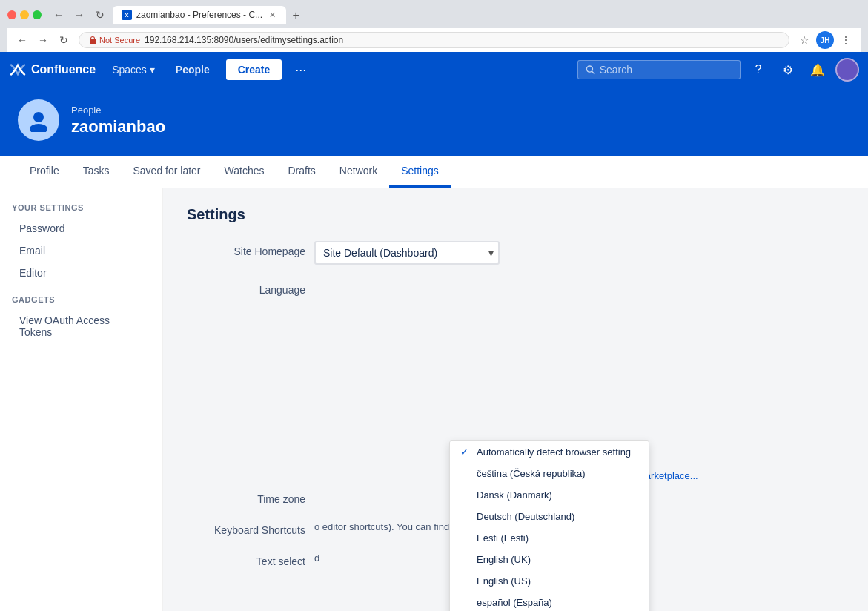 The height and width of the screenshot is (611, 868). What do you see at coordinates (301, 70) in the screenshot?
I see `more-nav-button: ···` at bounding box center [301, 70].